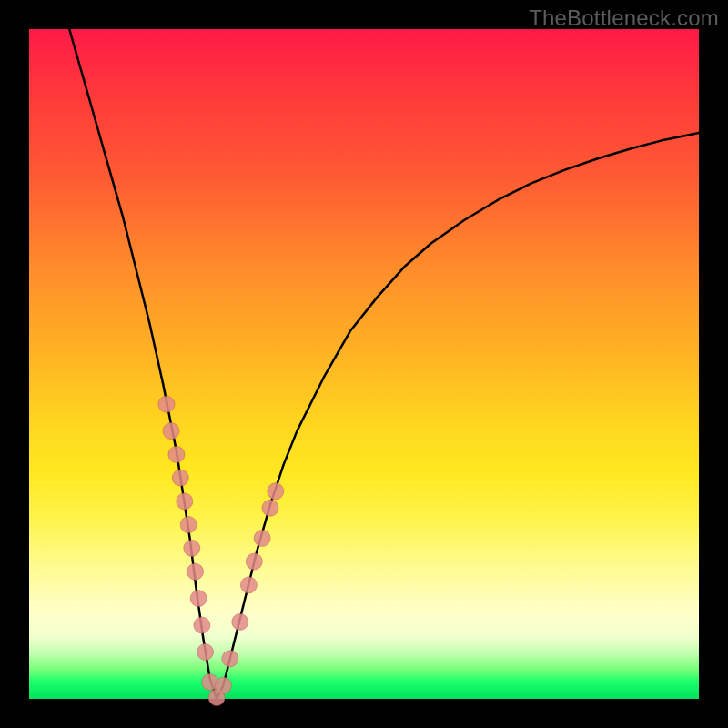 The height and width of the screenshot is (728, 728). What do you see at coordinates (624, 18) in the screenshot?
I see `watermark-text: TheBottleneck.com` at bounding box center [624, 18].